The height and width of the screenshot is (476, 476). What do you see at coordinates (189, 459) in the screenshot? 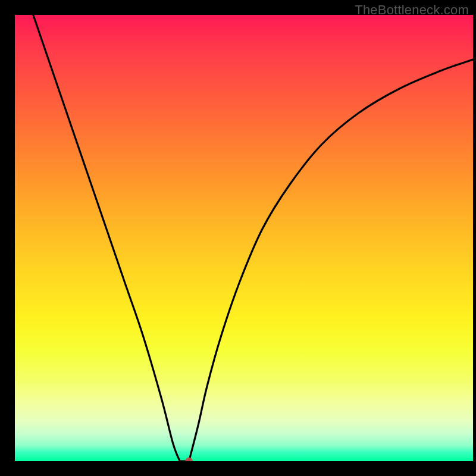
I see `optimum-marker` at bounding box center [189, 459].